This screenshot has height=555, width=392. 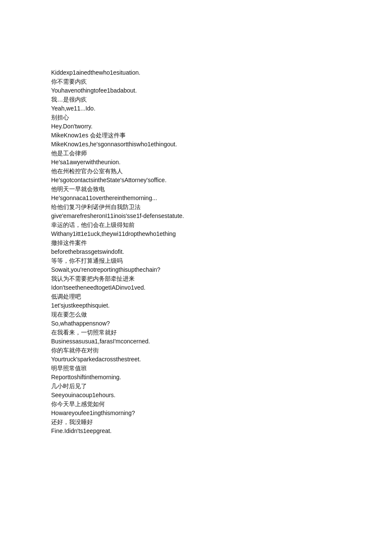 I want to click on text-line-39: 还好，我没睡好, so click(x=222, y=422).